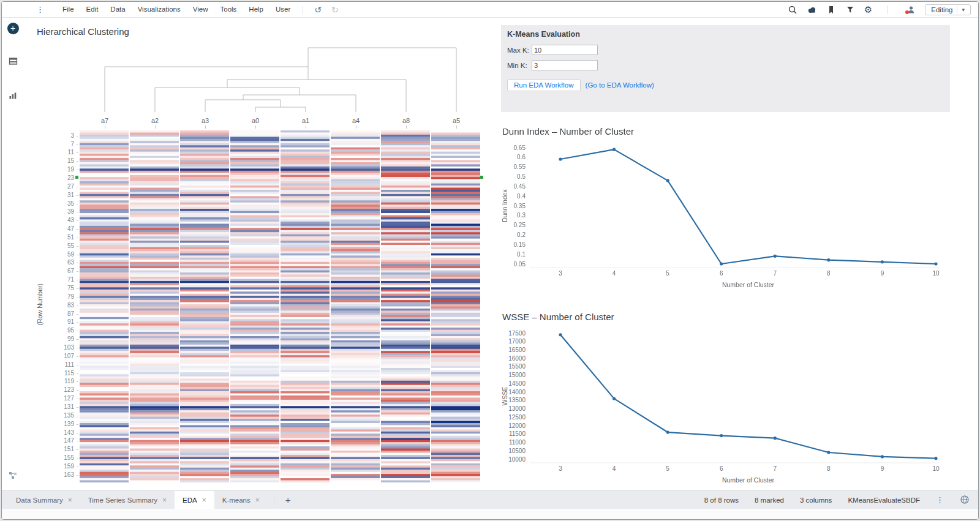 Image resolution: width=980 pixels, height=521 pixels. Describe the element at coordinates (236, 500) in the screenshot. I see `tab-label: K-means` at that location.